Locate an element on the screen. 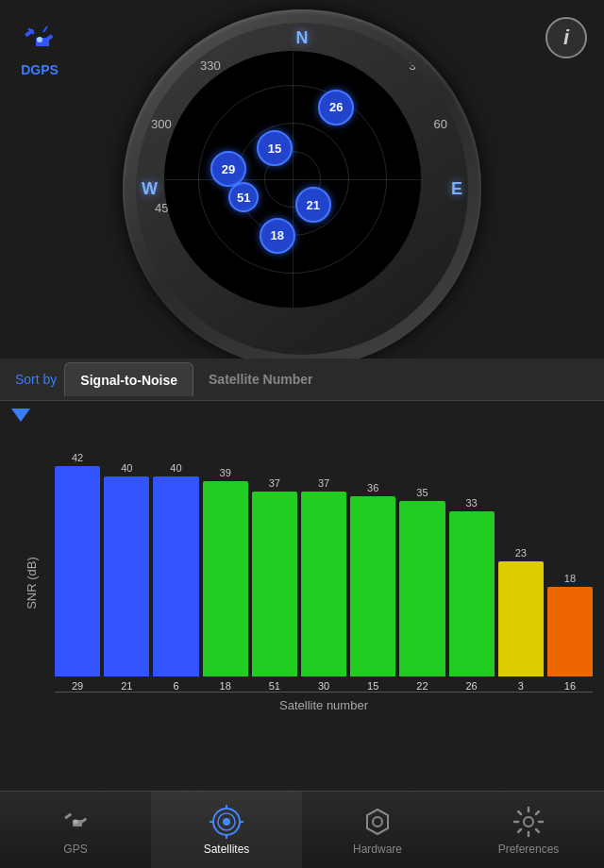 Image resolution: width=604 pixels, height=868 pixels. hardware-icon is located at coordinates (378, 822).